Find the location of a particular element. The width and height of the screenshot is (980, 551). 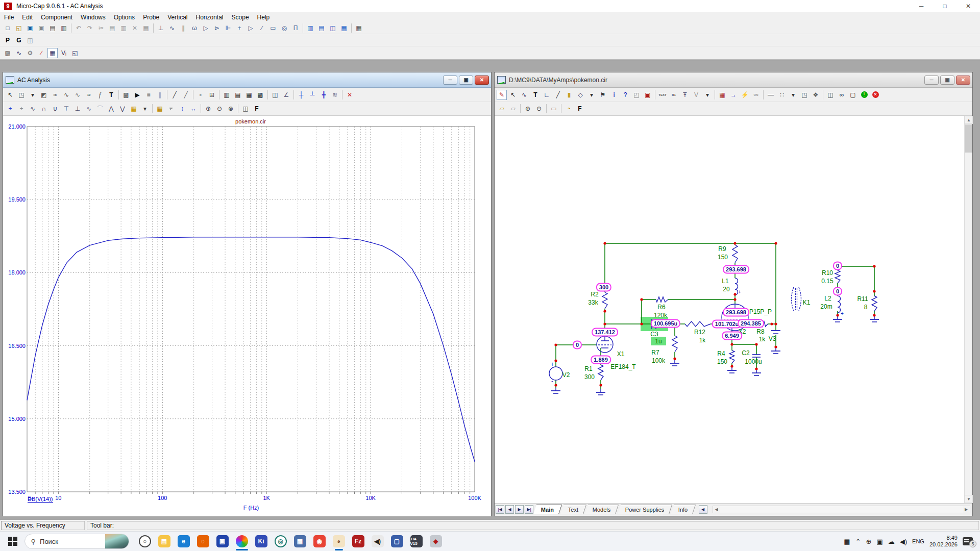

diode-icon: ▷ is located at coordinates (206, 28).